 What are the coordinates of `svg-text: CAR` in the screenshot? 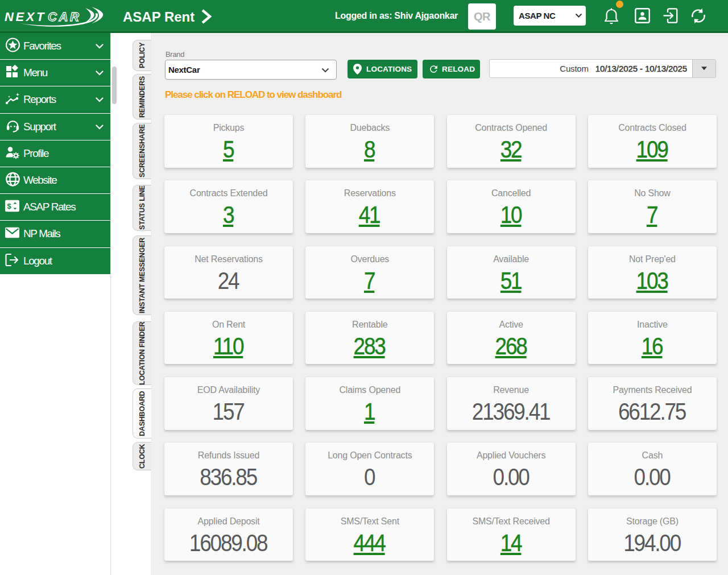 It's located at (64, 17).